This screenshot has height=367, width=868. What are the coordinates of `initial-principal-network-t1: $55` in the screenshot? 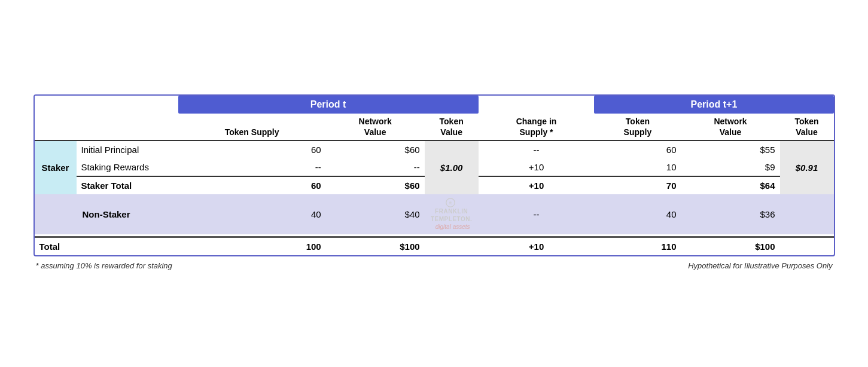 It's located at (731, 149).